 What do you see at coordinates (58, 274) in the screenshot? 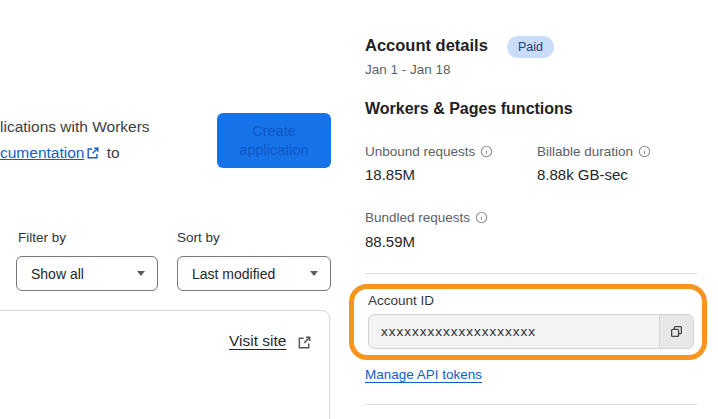
I see `filter-dropdown-value: Show all` at bounding box center [58, 274].